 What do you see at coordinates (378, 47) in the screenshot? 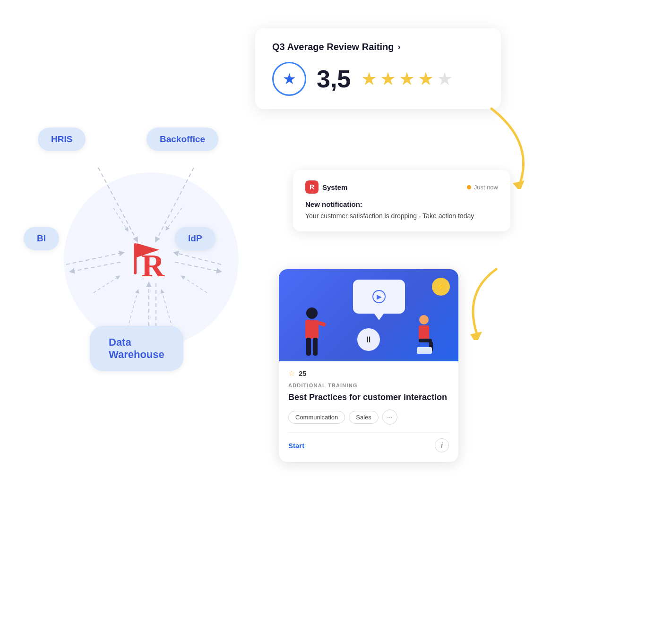
I see `review-card-title: Q3 Average Review Raiting ›` at bounding box center [378, 47].